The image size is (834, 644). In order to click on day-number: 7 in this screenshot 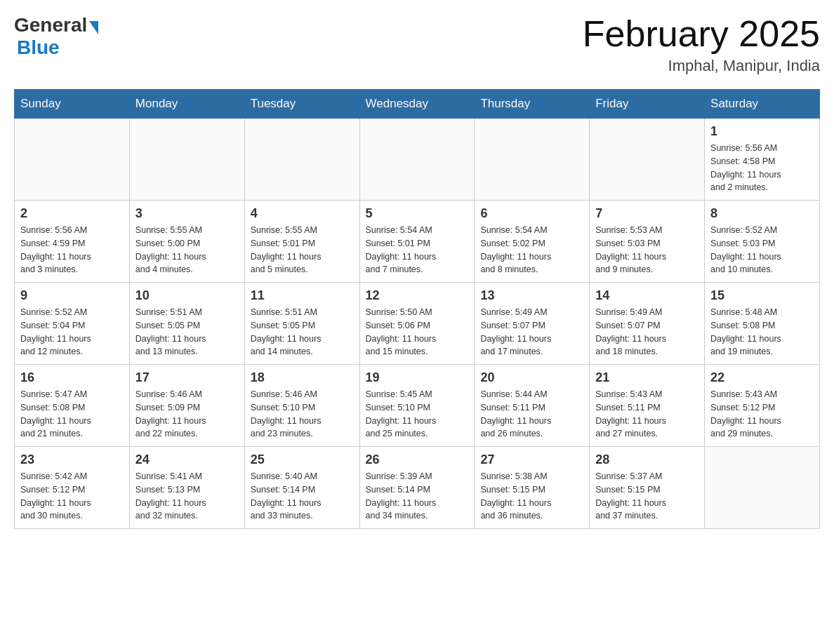, I will do `click(647, 213)`.